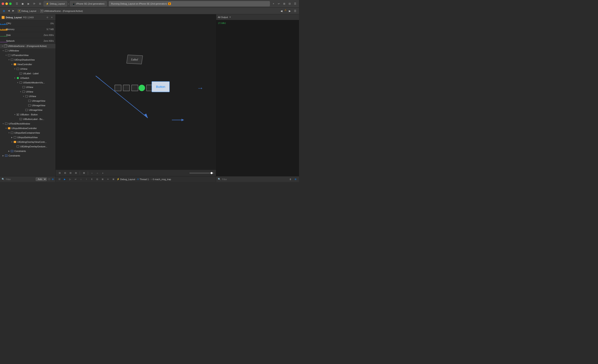  What do you see at coordinates (28, 82) in the screenshot?
I see `tree-item-uiswitchmodern: ▾ UISwitchModernVis...` at bounding box center [28, 82].